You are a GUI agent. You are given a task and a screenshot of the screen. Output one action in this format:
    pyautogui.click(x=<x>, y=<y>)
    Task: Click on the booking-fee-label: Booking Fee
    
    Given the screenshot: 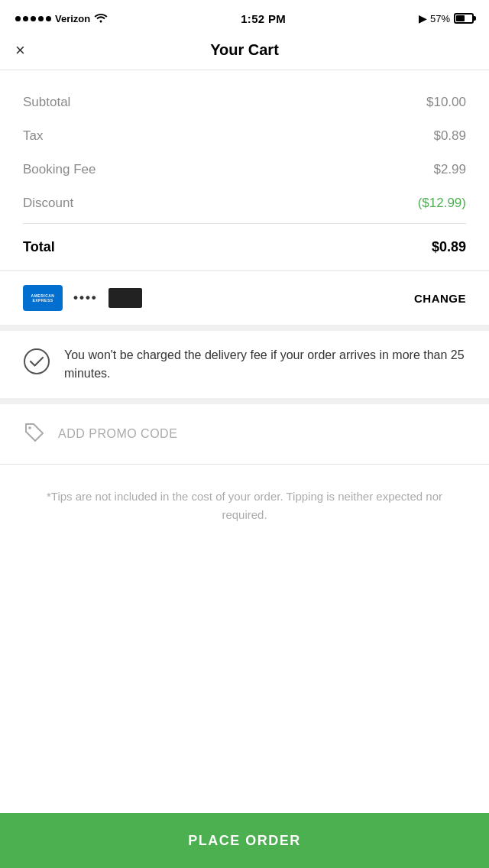 What is the action you would take?
    pyautogui.click(x=60, y=170)
    